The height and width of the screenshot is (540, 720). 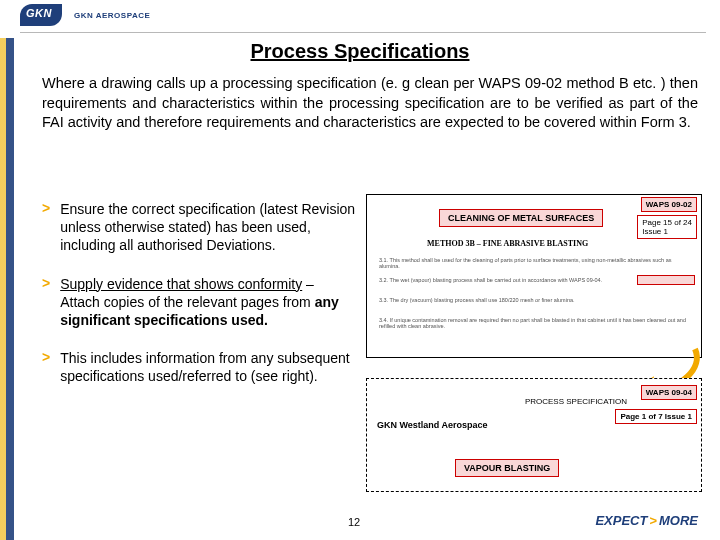 I want to click on waps-id-tag: WAPS 09-04, so click(x=669, y=392).